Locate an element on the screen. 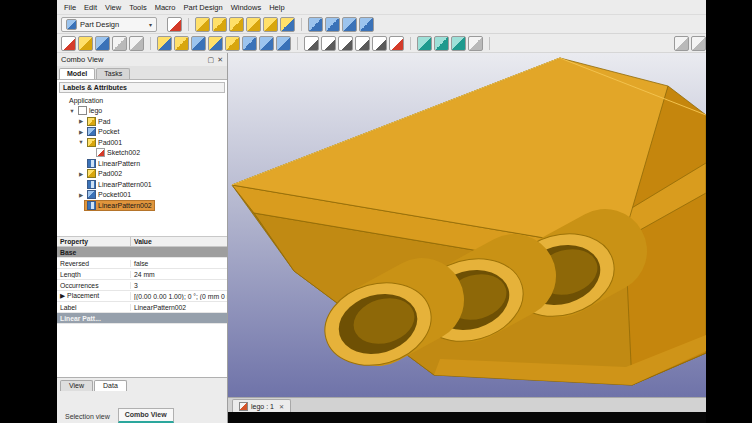 The width and height of the screenshot is (752, 423). sketch-constraint-icon is located at coordinates (396, 44).